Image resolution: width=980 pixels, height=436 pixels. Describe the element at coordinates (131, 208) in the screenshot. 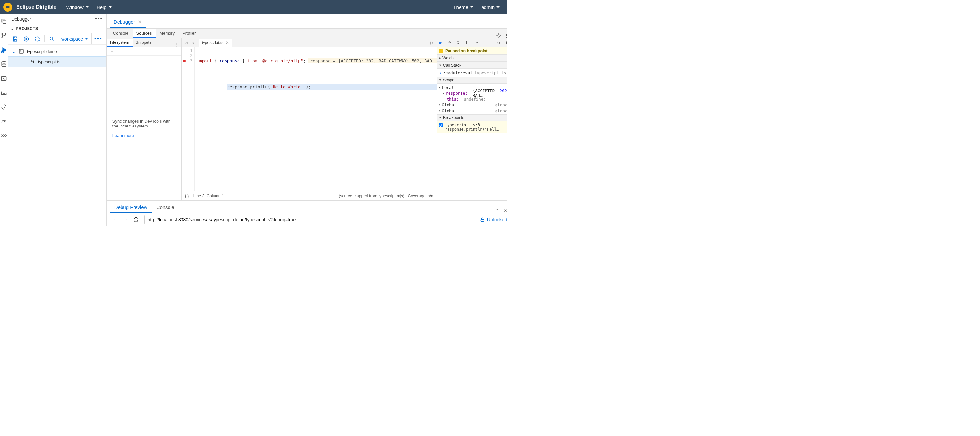

I see `tab-debug-preview: Debug Preview` at that location.